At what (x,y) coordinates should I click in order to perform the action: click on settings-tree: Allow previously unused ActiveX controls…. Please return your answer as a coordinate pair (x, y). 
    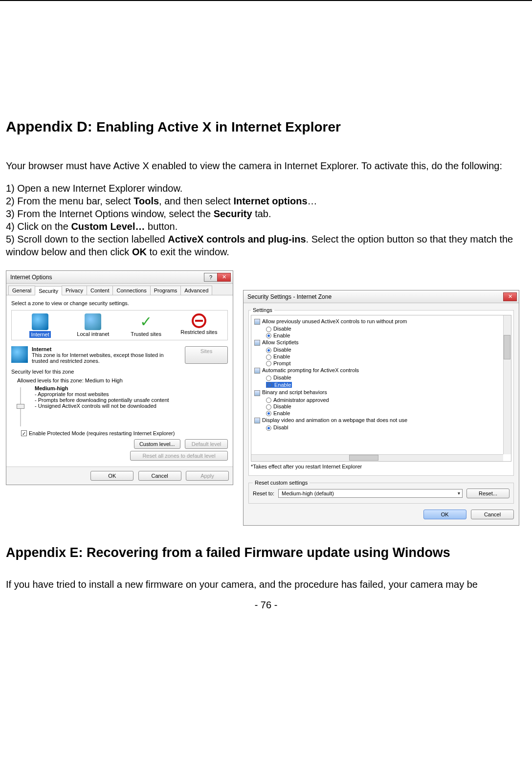
    Looking at the image, I should click on (381, 388).